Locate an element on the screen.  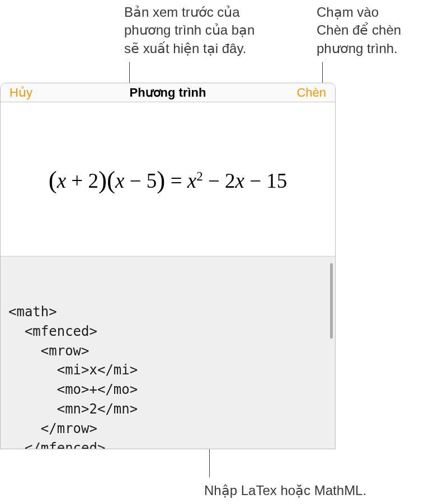
callout-preview-text: Bản xem trước của phương trình của bạn s… is located at coordinates (189, 30).